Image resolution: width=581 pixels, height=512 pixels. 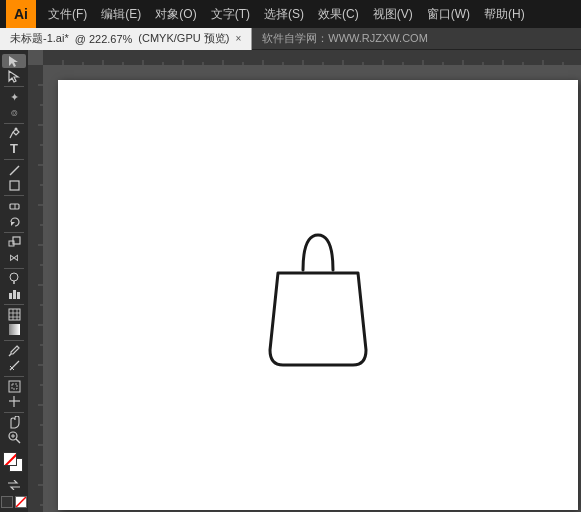 What do you see at coordinates (14, 257) in the screenshot?
I see `blend-tool: ⋈` at bounding box center [14, 257].